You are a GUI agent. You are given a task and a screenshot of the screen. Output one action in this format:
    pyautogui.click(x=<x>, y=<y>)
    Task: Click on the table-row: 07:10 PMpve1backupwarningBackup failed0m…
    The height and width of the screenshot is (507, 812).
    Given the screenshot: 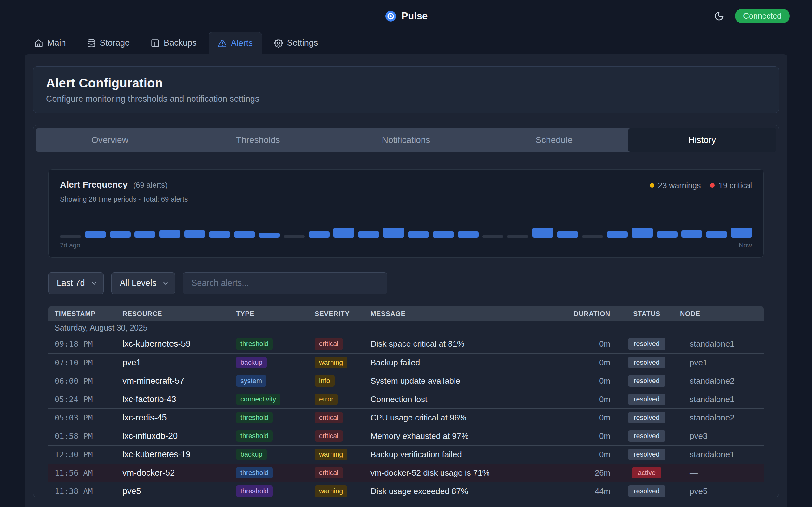 What is the action you would take?
    pyautogui.click(x=406, y=362)
    